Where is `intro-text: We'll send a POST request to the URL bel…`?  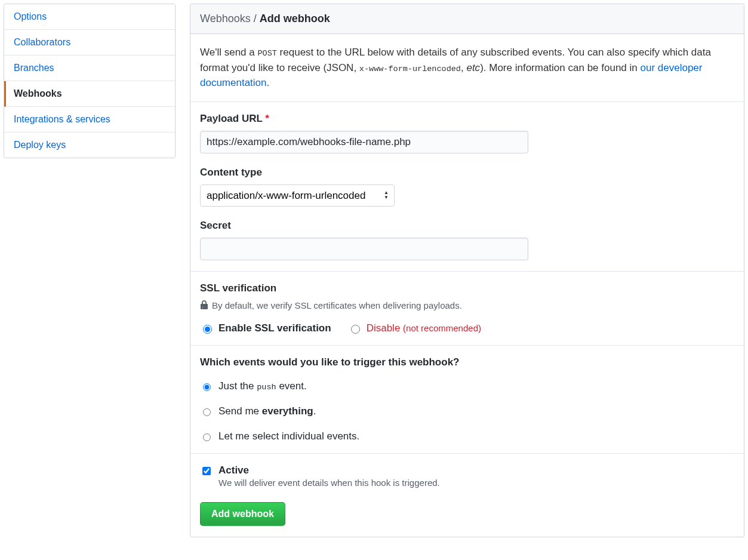
intro-text: We'll send a POST request to the URL bel… is located at coordinates (467, 68).